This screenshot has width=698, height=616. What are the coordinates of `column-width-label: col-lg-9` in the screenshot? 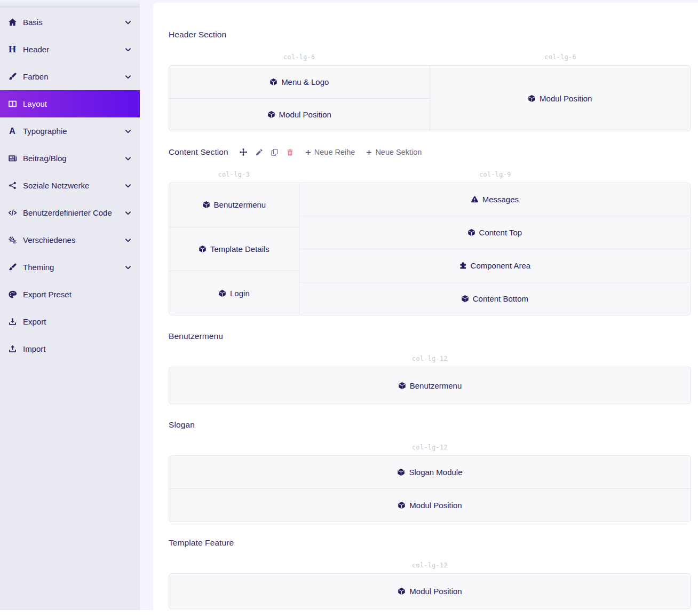 It's located at (495, 175).